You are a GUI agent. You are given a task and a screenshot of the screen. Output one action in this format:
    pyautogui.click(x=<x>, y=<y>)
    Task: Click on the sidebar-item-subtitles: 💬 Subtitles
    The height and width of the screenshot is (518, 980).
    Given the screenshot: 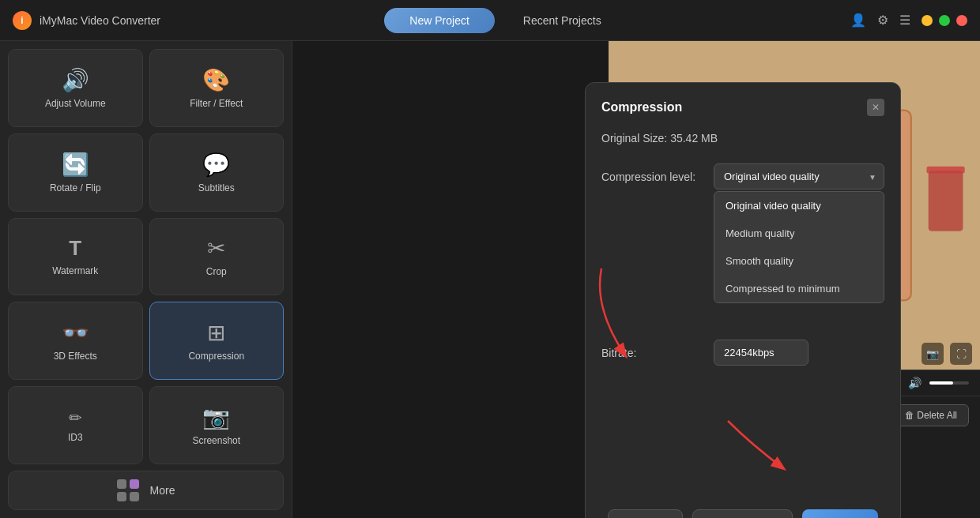 What is the action you would take?
    pyautogui.click(x=217, y=172)
    